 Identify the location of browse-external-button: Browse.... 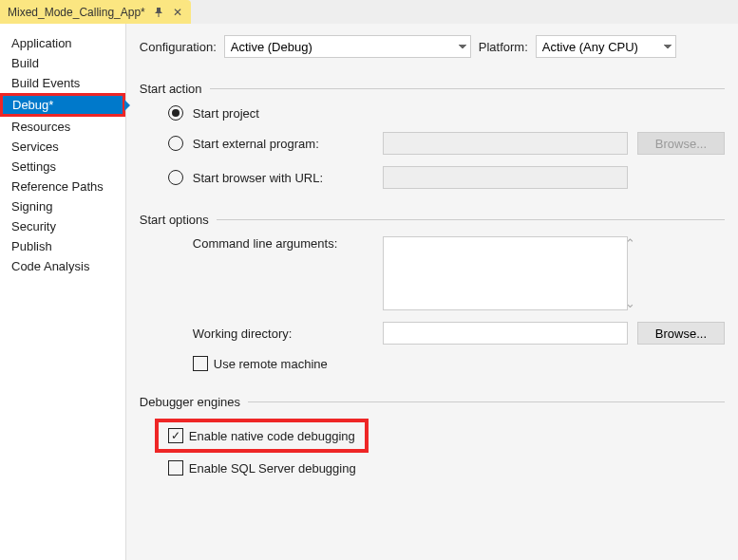
(681, 143).